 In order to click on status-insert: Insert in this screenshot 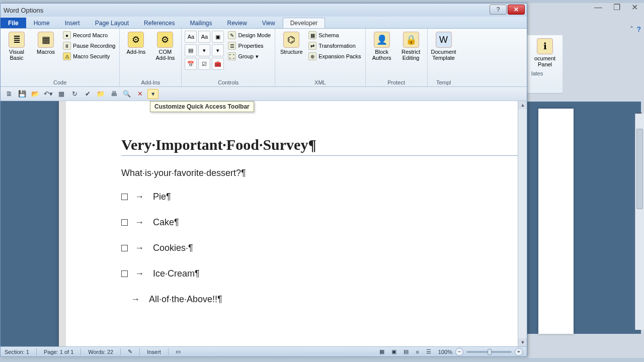, I will do `click(154, 352)`.